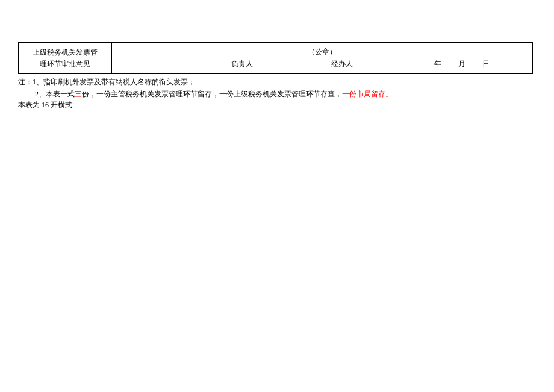 This screenshot has width=554, height=392. Describe the element at coordinates (276, 82) in the screenshot. I see `note-line-1: 注：1、指印刷机外发票及带有纳税人名称的衔头发票；` at that location.